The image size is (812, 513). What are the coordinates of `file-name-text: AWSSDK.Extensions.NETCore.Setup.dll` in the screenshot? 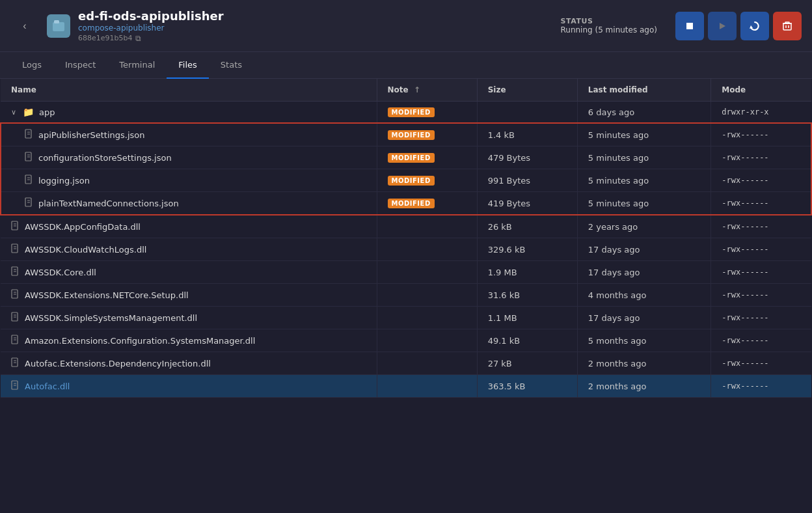 It's located at (107, 296).